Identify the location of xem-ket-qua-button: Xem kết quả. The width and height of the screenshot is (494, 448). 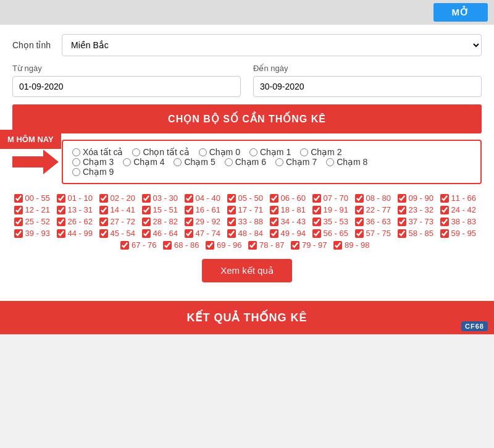
(247, 271).